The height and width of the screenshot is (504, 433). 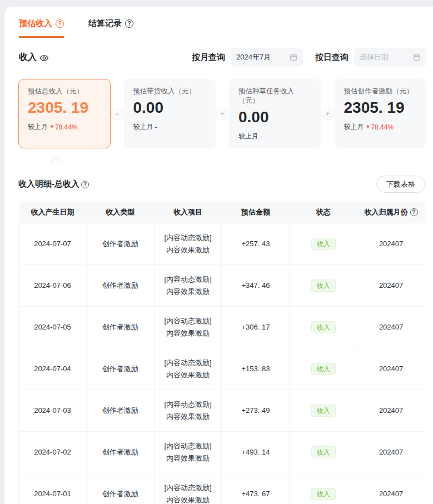 I want to click on card-label: 预估带货收入（元）, so click(x=170, y=91).